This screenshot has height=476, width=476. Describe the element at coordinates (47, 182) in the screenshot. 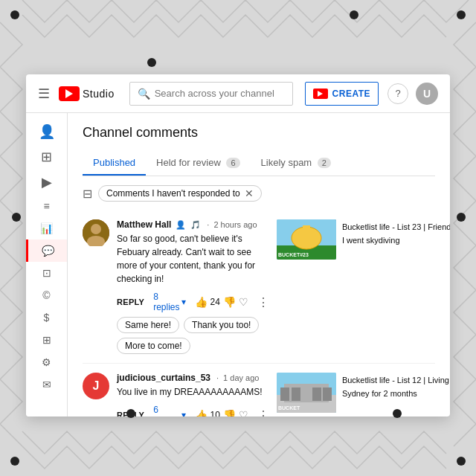

I see `content-icon: ▶` at that location.